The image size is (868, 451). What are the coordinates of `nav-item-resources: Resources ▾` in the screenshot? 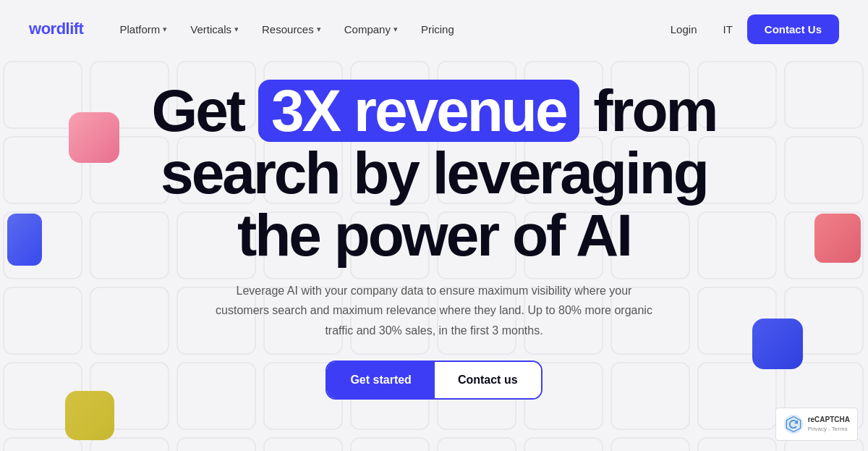 It's located at (292, 29).